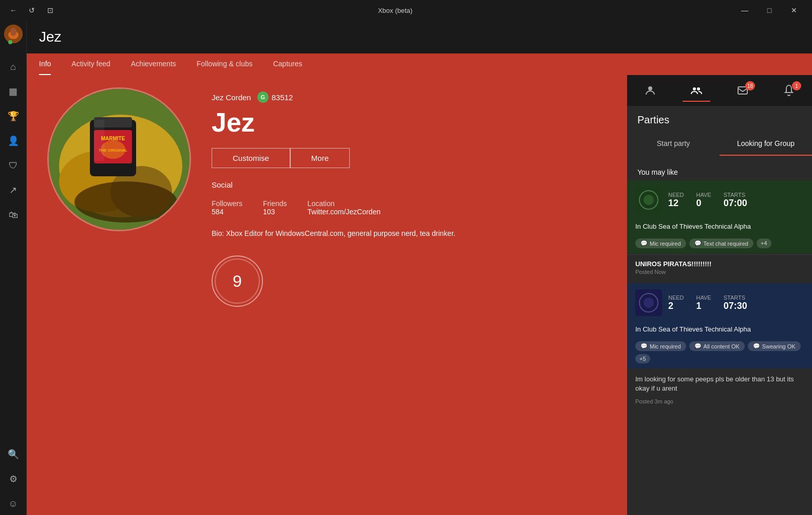 The height and width of the screenshot is (515, 812). I want to click on tab-activity-feed: Activity feed, so click(90, 64).